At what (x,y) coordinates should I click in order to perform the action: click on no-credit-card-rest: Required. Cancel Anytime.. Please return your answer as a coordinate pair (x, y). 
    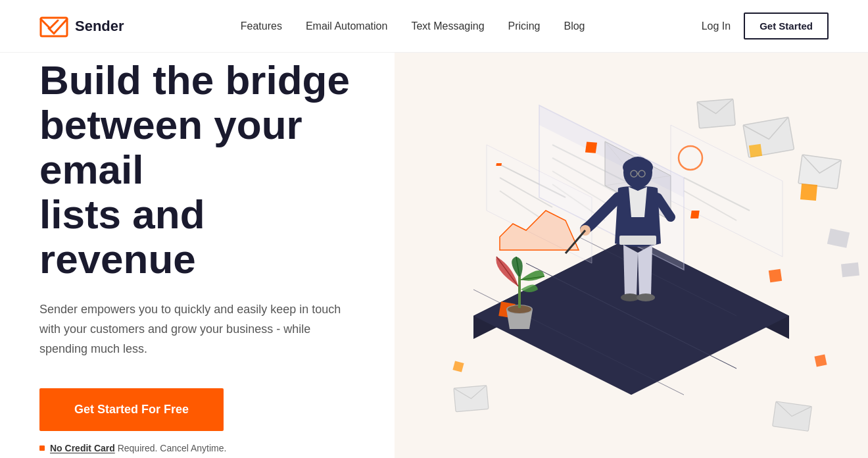
    Looking at the image, I should click on (171, 448).